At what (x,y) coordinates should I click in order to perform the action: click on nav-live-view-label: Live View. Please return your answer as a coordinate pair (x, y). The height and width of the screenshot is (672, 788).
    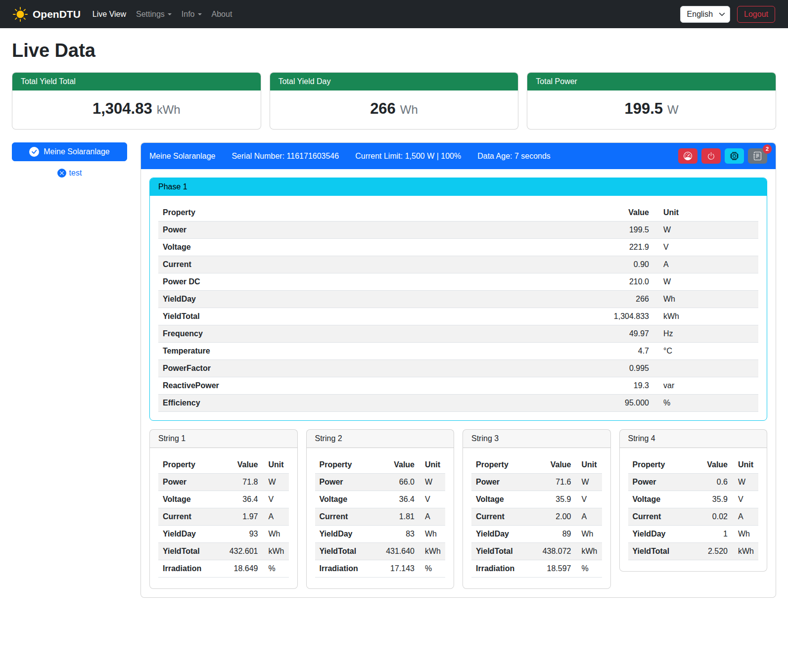
    Looking at the image, I should click on (109, 14).